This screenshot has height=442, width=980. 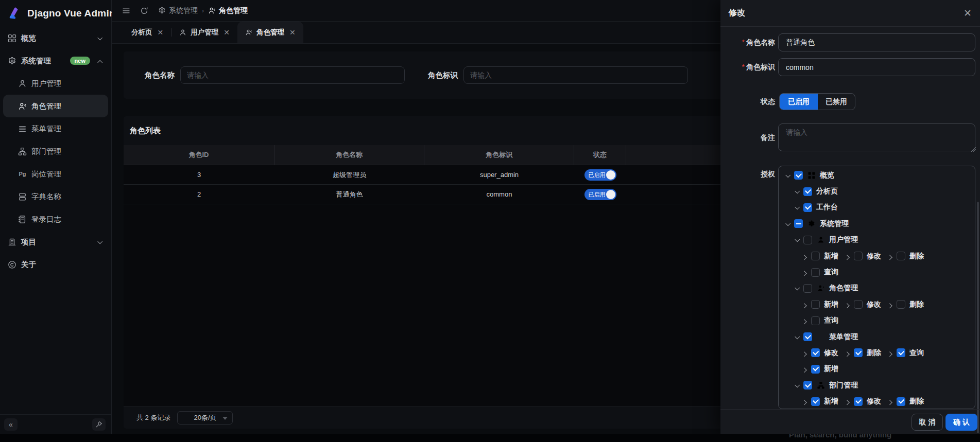 What do you see at coordinates (834, 224) in the screenshot?
I see `tree-node-label: 系统管理` at bounding box center [834, 224].